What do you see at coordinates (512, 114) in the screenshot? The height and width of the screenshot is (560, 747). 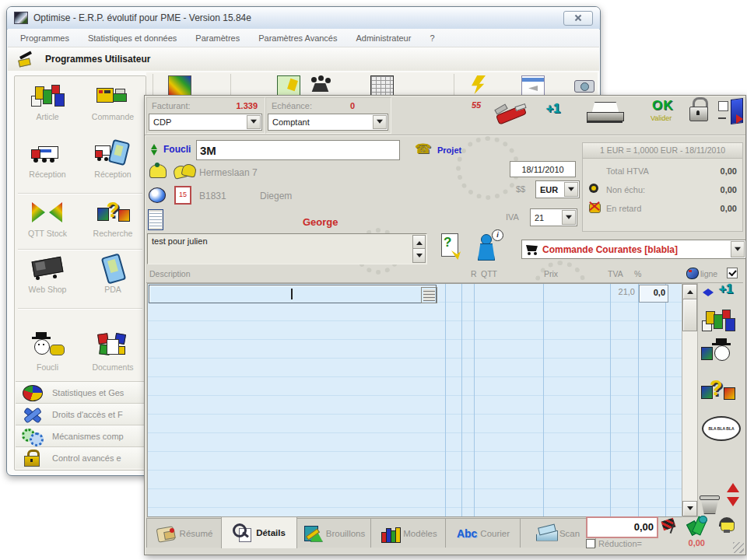 I see `swiss-knife-icon` at bounding box center [512, 114].